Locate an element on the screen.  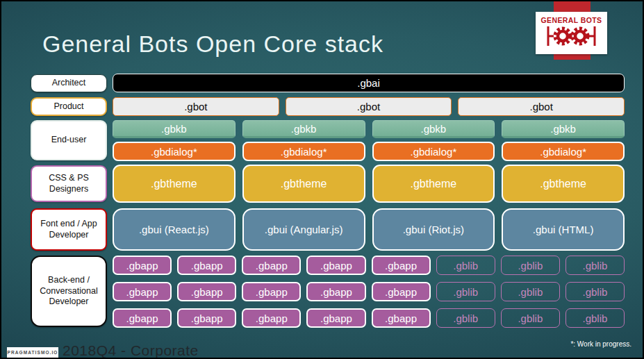
gbui-react-box: .gbui (React.js) is located at coordinates (174, 229).